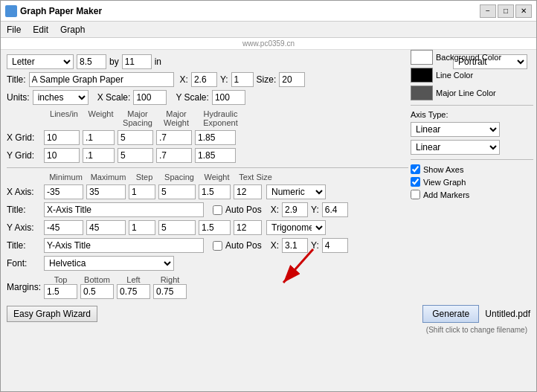 Image resolution: width=537 pixels, height=392 pixels. Describe the element at coordinates (415, 181) in the screenshot. I see `view-graph-checkbox` at that location.